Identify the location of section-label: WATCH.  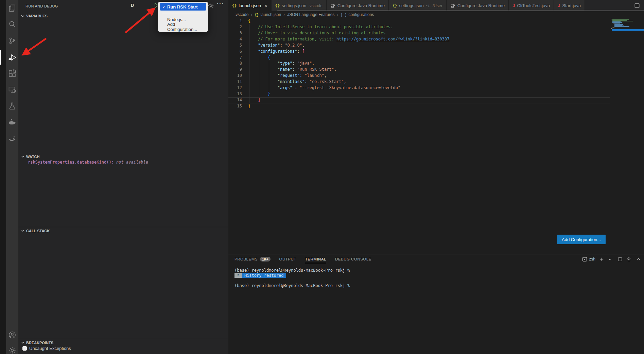
(33, 157).